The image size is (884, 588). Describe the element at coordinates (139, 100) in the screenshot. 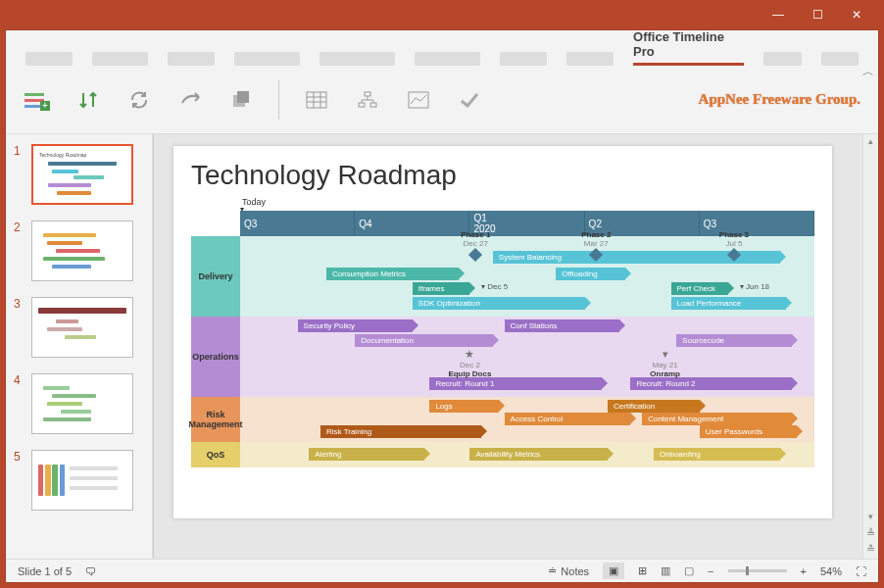

I see `sync-icon` at that location.